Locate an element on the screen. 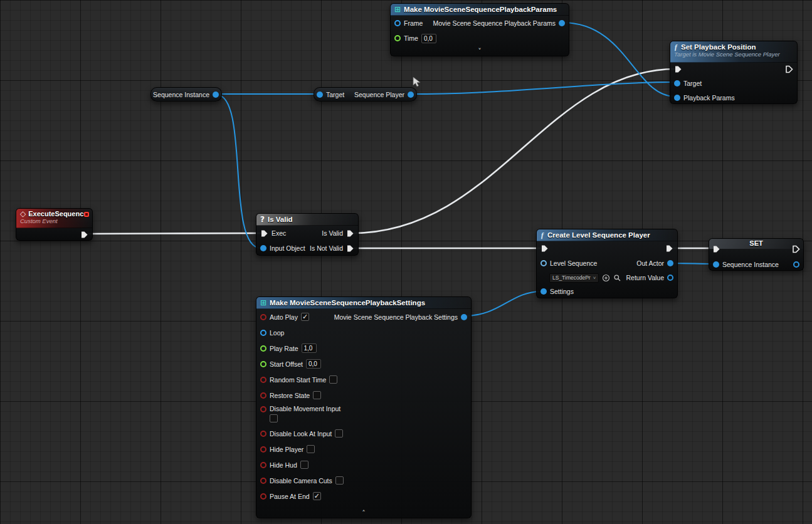 The height and width of the screenshot is (524, 812). pin-start-offset-in is located at coordinates (263, 364).